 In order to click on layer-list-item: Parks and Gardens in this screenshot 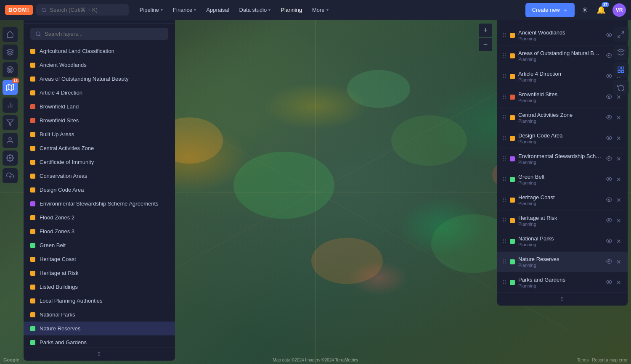, I will do `click(99, 341)`.